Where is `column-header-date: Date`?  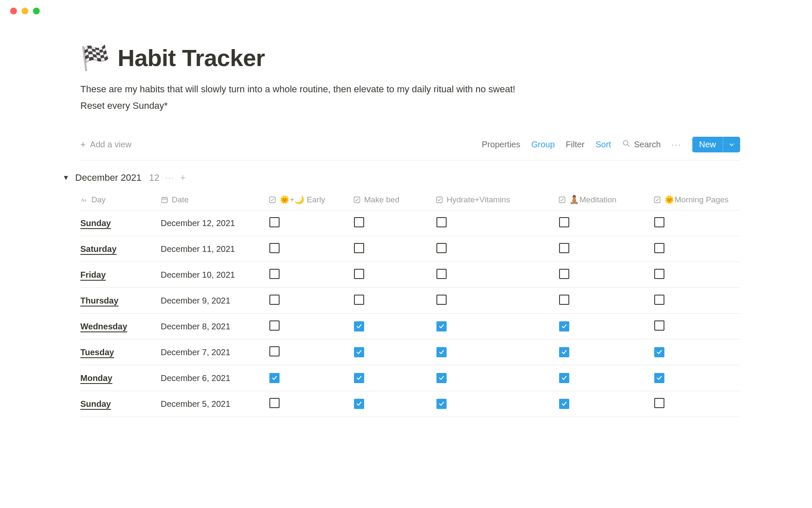
column-header-date: Date is located at coordinates (215, 200).